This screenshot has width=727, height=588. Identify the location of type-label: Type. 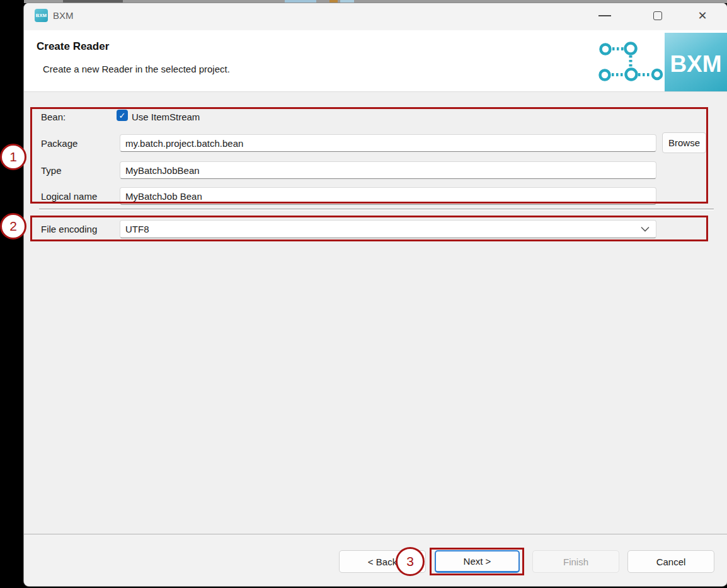
(52, 170).